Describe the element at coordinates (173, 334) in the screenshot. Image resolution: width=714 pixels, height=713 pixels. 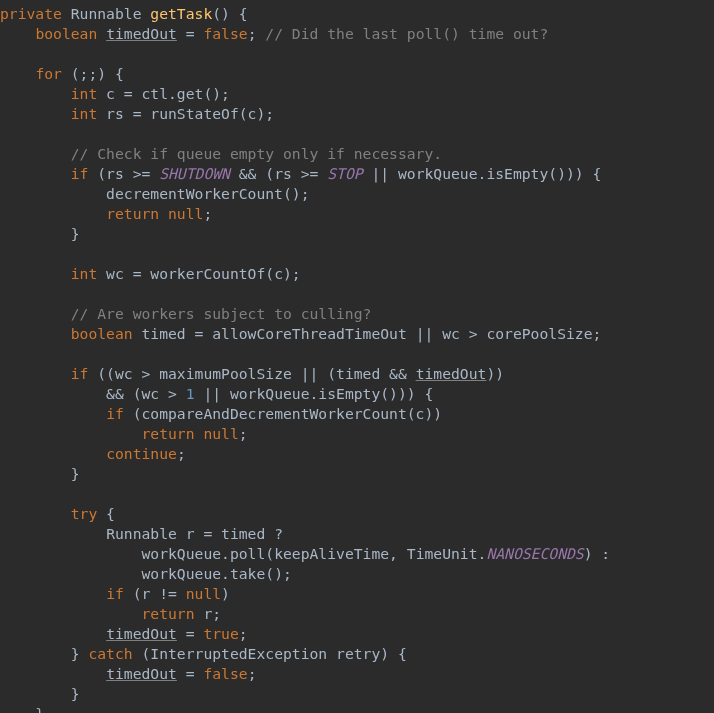
I see `code-token: timed =` at that location.